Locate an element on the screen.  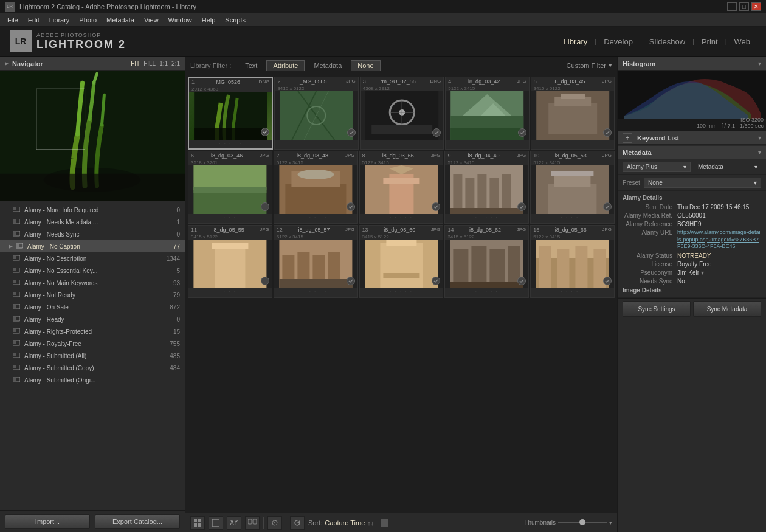
module-develop: Develop is located at coordinates (618, 41).